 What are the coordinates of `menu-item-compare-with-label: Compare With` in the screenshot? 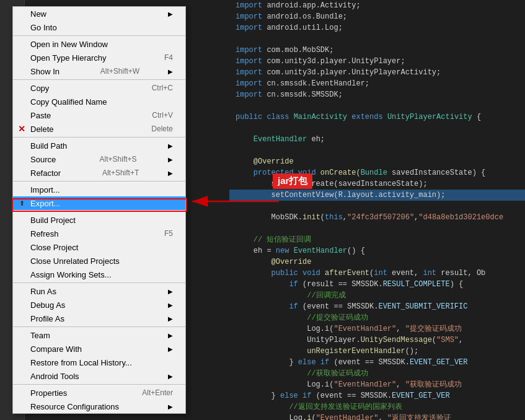 It's located at (56, 349).